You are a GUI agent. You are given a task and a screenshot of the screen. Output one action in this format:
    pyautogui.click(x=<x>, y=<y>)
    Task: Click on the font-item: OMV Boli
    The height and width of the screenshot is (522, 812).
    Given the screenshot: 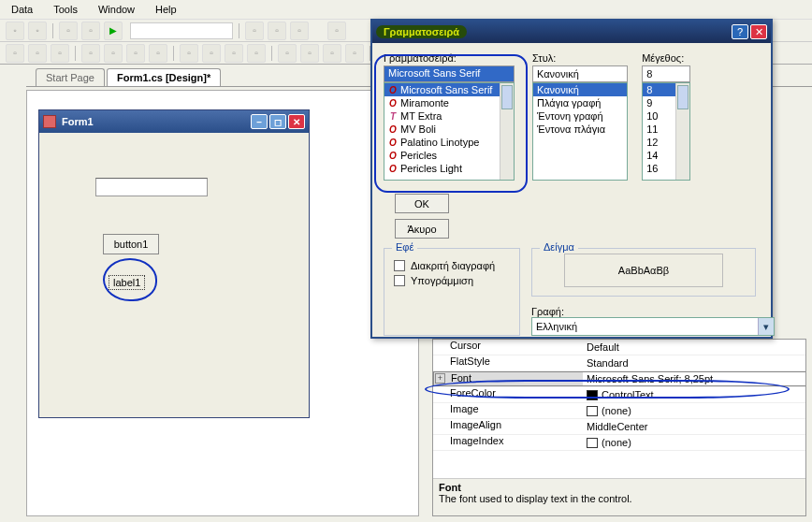 What is the action you would take?
    pyautogui.click(x=449, y=129)
    